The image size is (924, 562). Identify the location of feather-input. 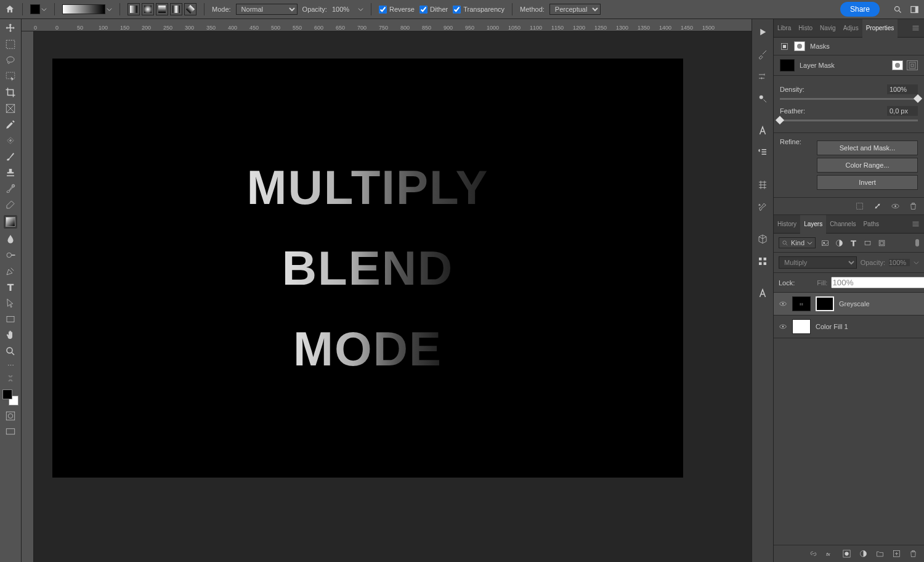
(902, 111).